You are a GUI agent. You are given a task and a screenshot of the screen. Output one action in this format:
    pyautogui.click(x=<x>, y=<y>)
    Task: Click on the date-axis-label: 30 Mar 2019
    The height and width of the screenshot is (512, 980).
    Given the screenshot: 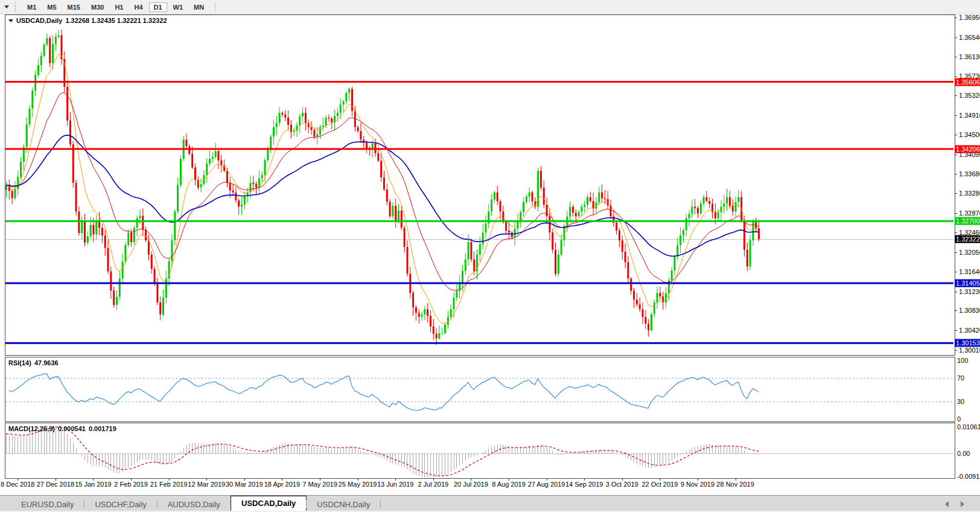 What is the action you would take?
    pyautogui.click(x=244, y=484)
    